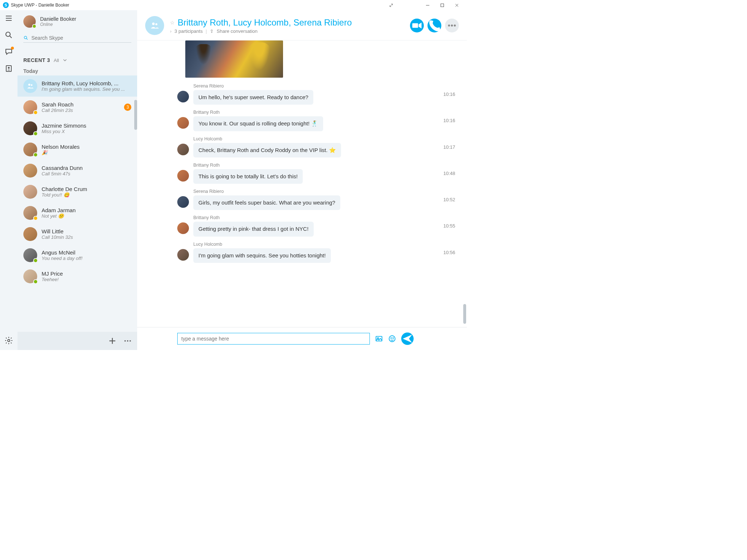 The image size is (747, 560). What do you see at coordinates (379, 339) in the screenshot?
I see `attach-image-button` at bounding box center [379, 339].